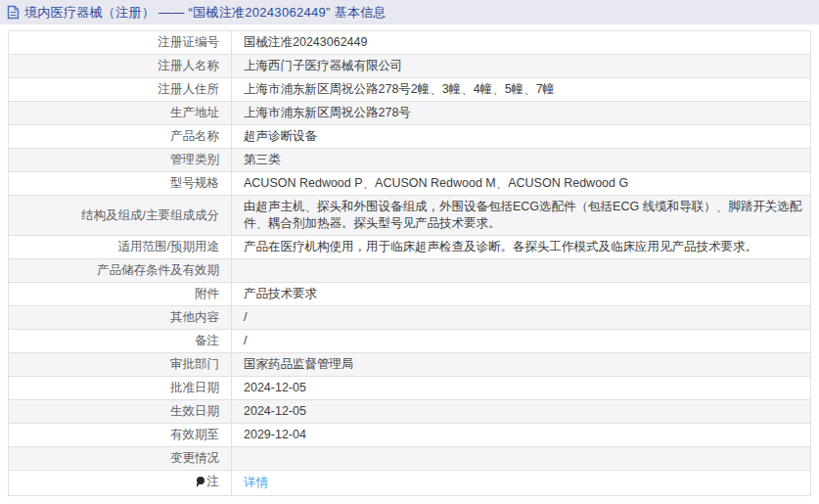 This screenshot has height=504, width=819. What do you see at coordinates (522, 114) in the screenshot?
I see `row-value: 上海市浦东新区周祝公路278号` at bounding box center [522, 114].